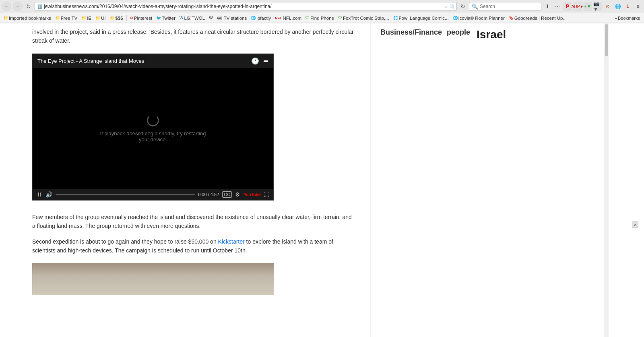 This screenshot has height=337, width=644. I want to click on bookmark-twitter: 🐦 Twitter, so click(166, 18).